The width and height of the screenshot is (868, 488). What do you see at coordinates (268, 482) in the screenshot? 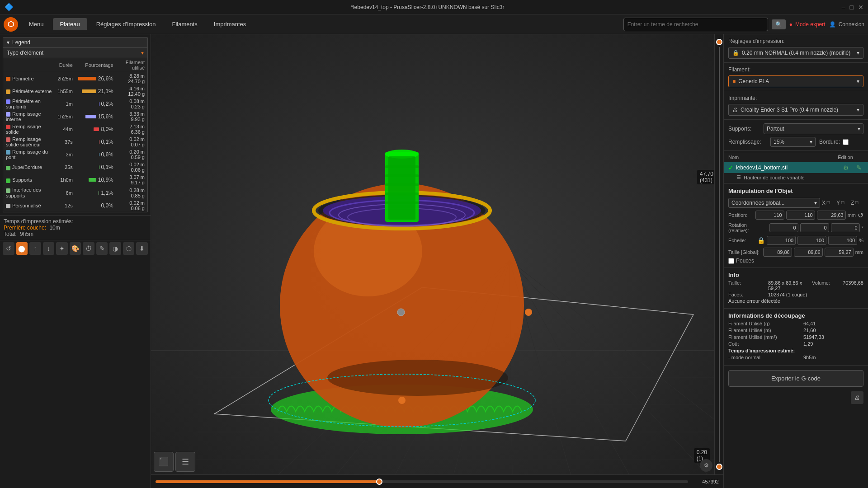
I see `slider-fill` at bounding box center [268, 482].